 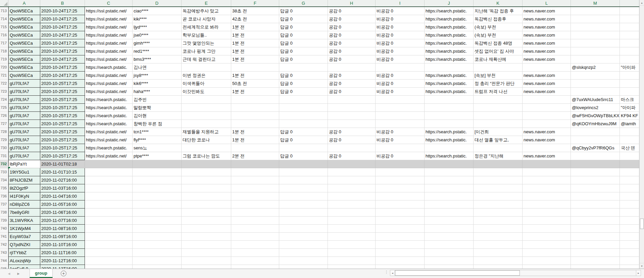 What do you see at coordinates (157, 221) in the screenshot?
I see `cell-D739` at bounding box center [157, 221].